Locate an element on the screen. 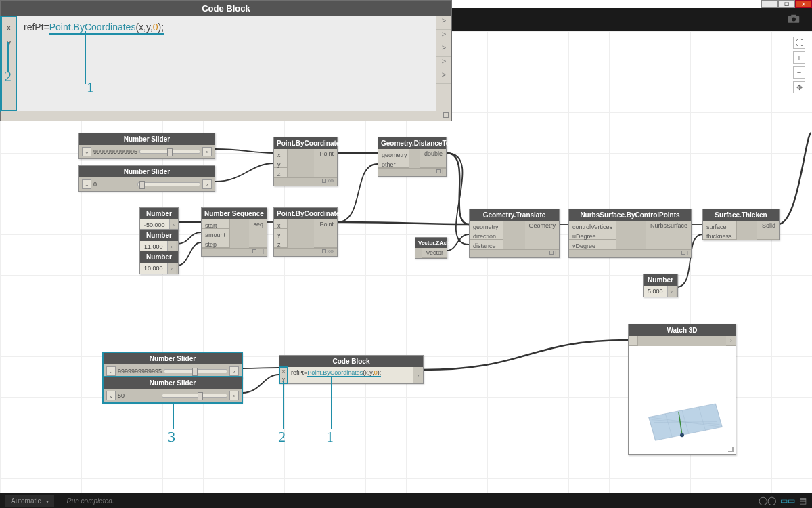  cb-end: ); is located at coordinates (380, 373).